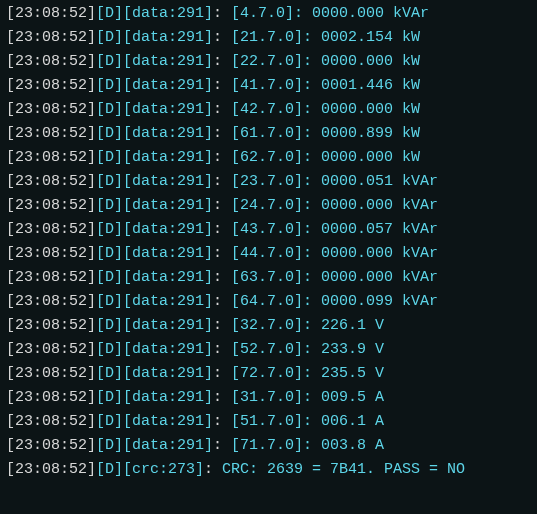 This screenshot has width=537, height=514. Describe the element at coordinates (268, 470) in the screenshot. I see `log-line: [23:08:52][D][crc:273]: CRC: 2639 = 7B41…` at that location.